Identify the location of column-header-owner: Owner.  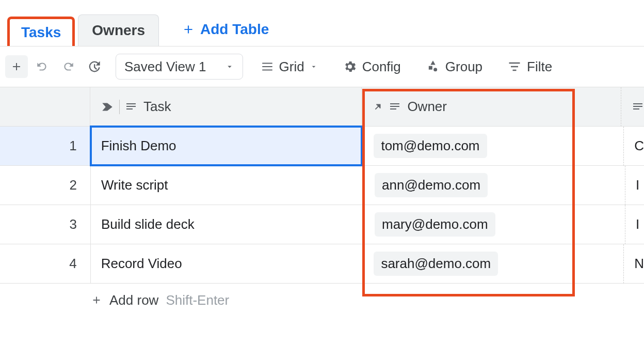
(491, 107).